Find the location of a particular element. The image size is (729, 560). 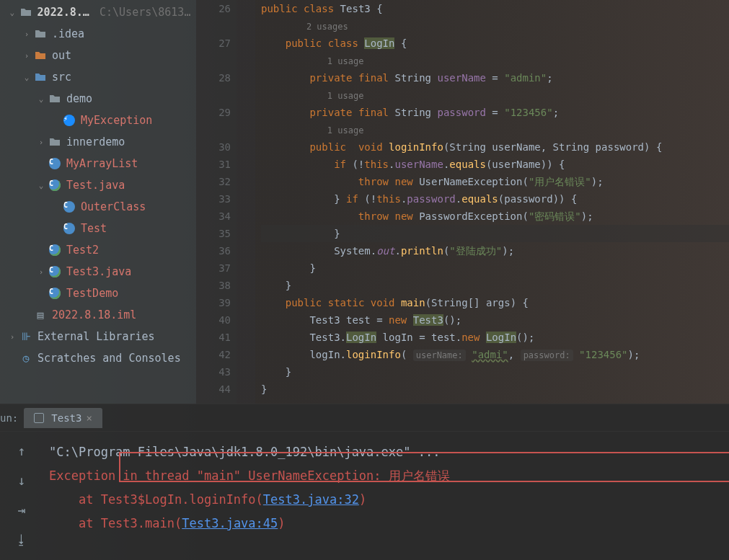

line-number: 43 is located at coordinates (213, 372).